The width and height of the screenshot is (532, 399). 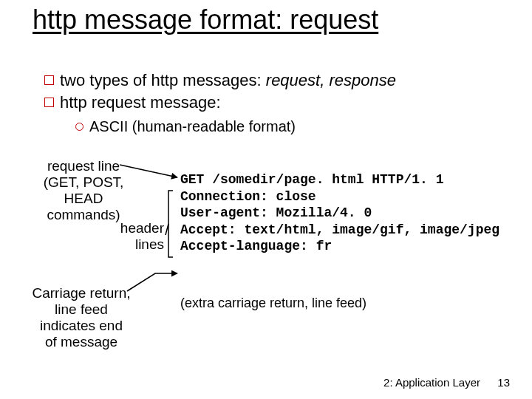 What do you see at coordinates (142, 228) in the screenshot?
I see `label-header-lines-1: header` at bounding box center [142, 228].